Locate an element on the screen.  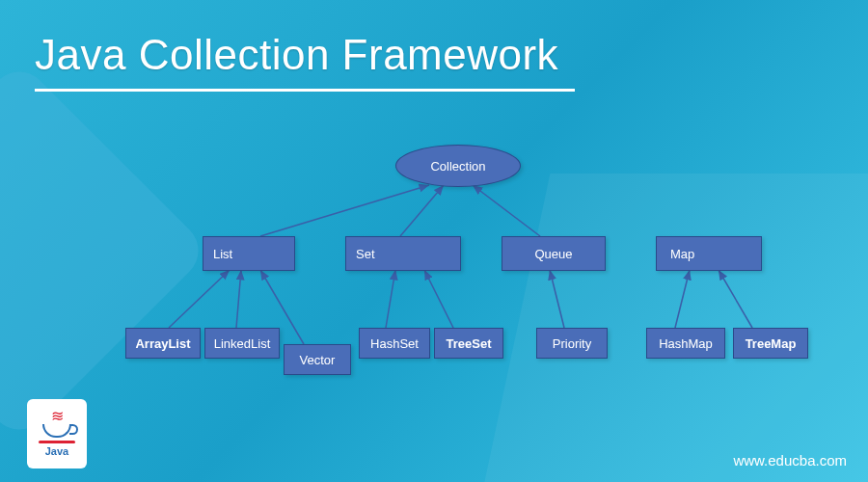
title-underline is located at coordinates (305, 91).